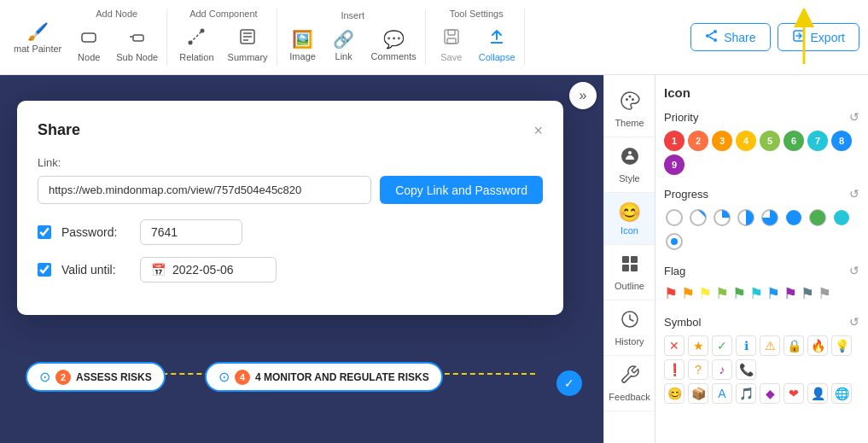  I want to click on link-input, so click(205, 189).